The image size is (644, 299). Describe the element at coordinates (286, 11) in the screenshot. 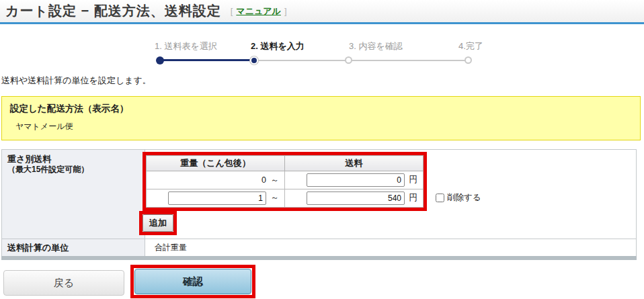

I see `bracket-close: ]` at that location.